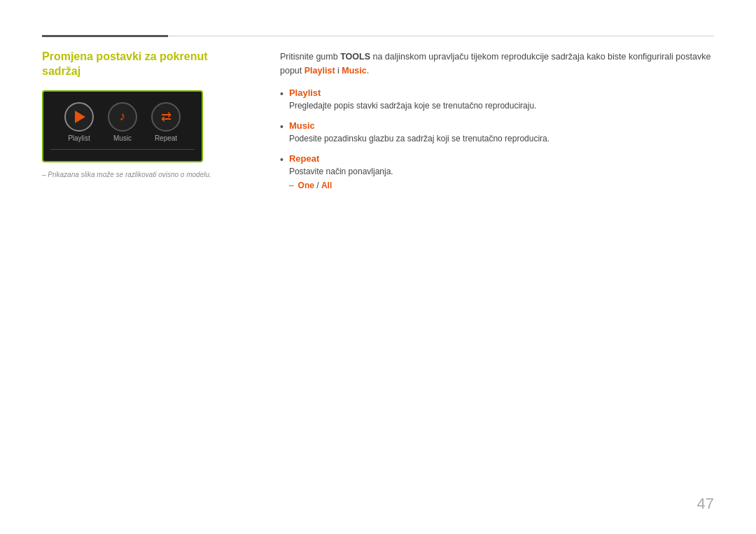  What do you see at coordinates (497, 64) in the screenshot?
I see `intro-paragraph: Pritisnite gumb TOOLS na daljinskom upra…` at bounding box center [497, 64].